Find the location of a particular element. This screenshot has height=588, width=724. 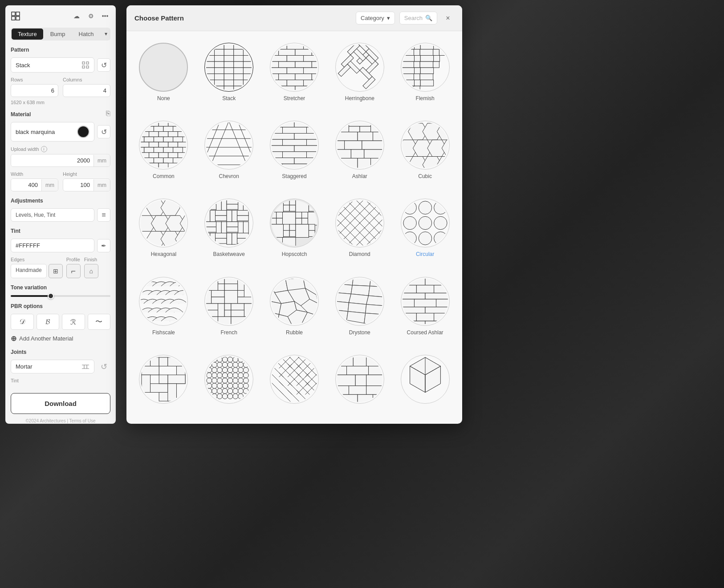

pattern-stack-label: Stack is located at coordinates (229, 98).